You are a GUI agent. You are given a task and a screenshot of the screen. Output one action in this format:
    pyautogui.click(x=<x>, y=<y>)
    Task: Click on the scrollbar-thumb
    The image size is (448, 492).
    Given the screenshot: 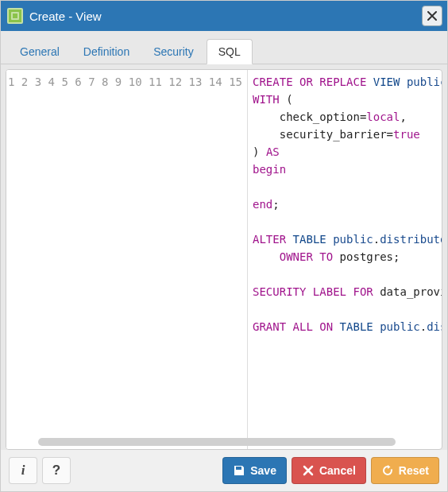 What is the action you would take?
    pyautogui.click(x=217, y=442)
    